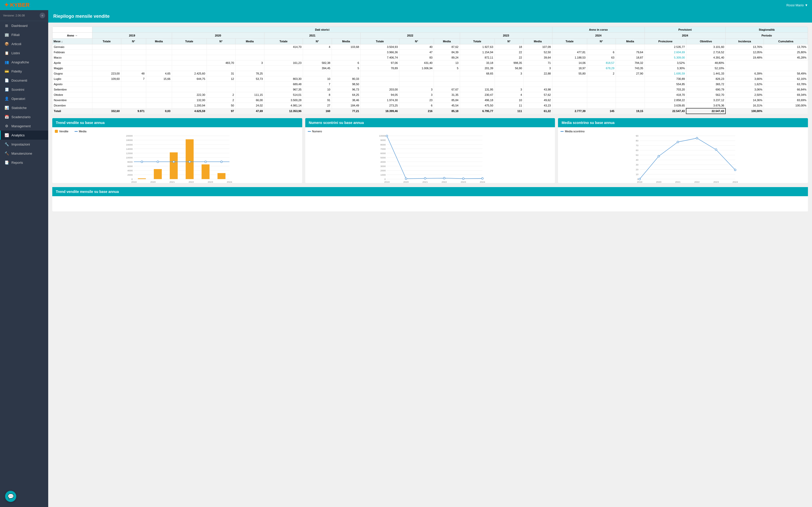 This screenshot has height=507, width=812. What do you see at coordinates (24, 108) in the screenshot?
I see `sidebar-item-statistiche: 📊Statistiche` at bounding box center [24, 108].